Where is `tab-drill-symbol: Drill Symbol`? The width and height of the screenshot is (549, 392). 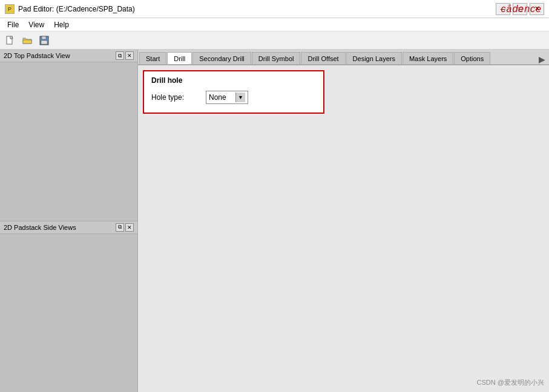
tab-drill-symbol: Drill Symbol is located at coordinates (276, 58).